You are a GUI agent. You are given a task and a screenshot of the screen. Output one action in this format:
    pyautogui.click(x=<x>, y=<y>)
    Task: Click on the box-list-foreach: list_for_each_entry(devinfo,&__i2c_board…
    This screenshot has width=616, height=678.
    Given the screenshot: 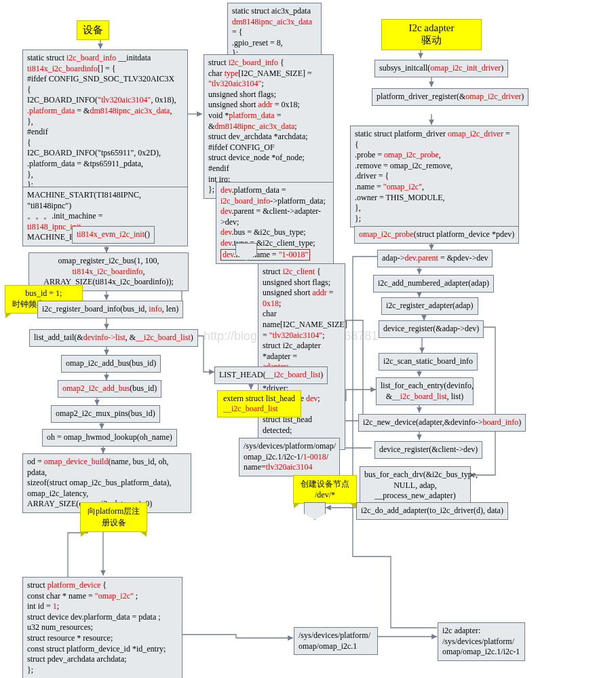 What is the action you would take?
    pyautogui.click(x=425, y=391)
    